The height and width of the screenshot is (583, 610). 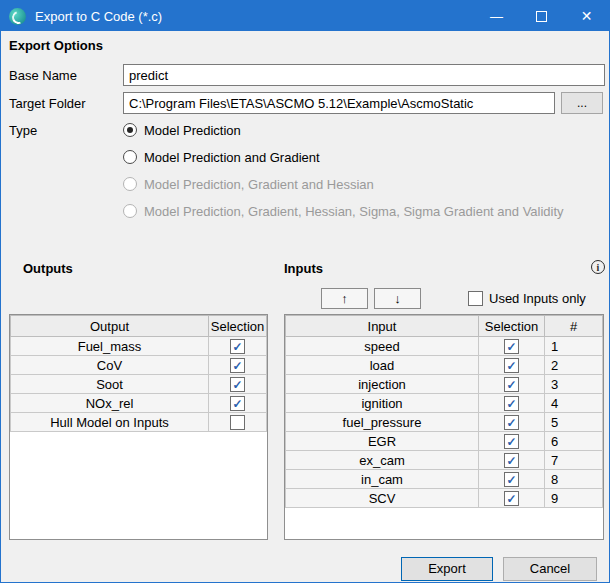 What do you see at coordinates (444, 480) in the screenshot?
I see `table-row: in_cam ✓ 8` at bounding box center [444, 480].